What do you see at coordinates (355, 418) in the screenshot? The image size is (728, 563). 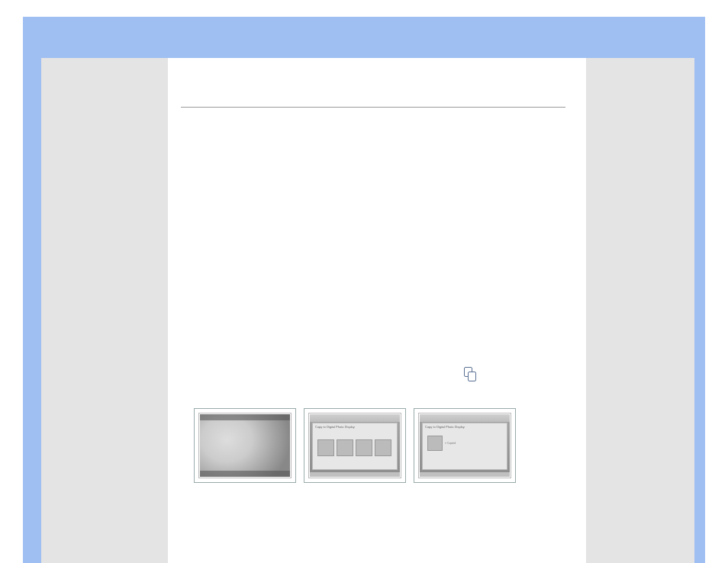 I see `thumbnail-2-header` at bounding box center [355, 418].